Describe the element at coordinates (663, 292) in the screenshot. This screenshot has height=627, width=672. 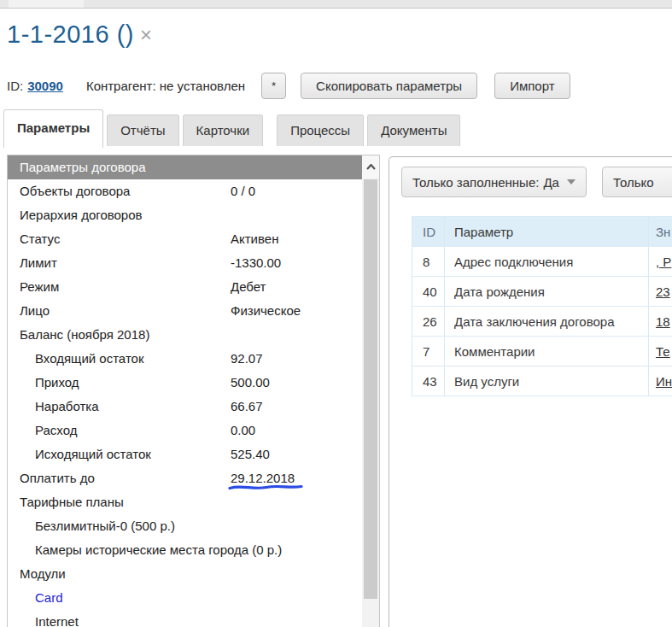
I see `value-link: 23` at that location.